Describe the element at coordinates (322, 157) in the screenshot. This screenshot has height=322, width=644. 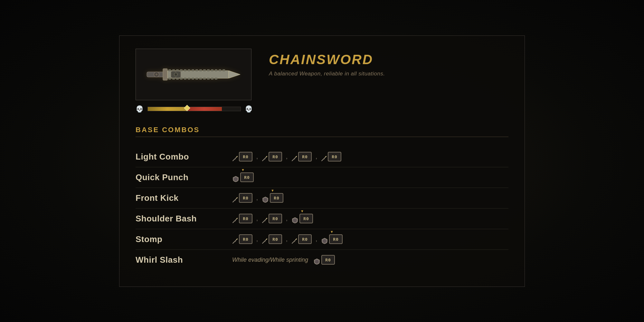
I see `combo-row-light-combo: Light Combo R0 ,` at that location.